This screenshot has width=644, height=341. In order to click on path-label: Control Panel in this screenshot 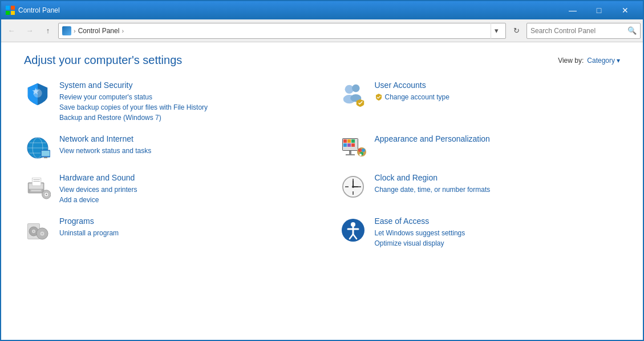, I will do `click(99, 31)`.